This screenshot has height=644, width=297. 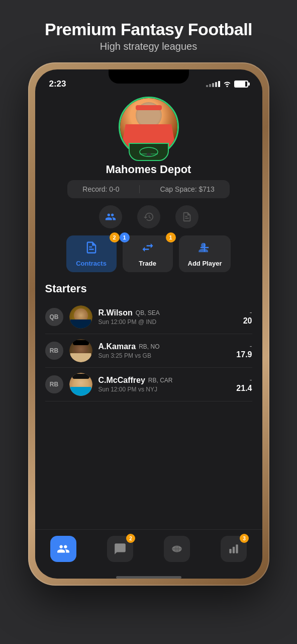 What do you see at coordinates (168, 317) in the screenshot?
I see `player-info-wilson: R.Wilson QB, SEA Sun 12:00 PM @ IND` at bounding box center [168, 317].